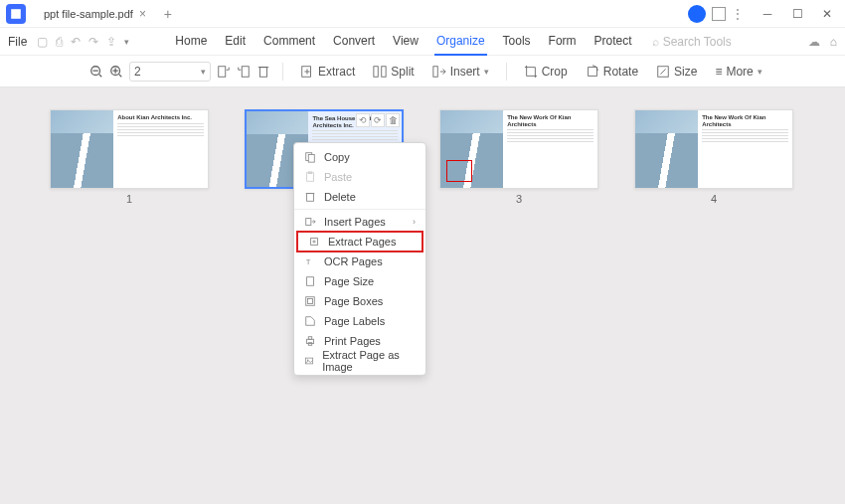 The width and height of the screenshot is (845, 504). What do you see at coordinates (461, 72) in the screenshot?
I see `insert-button: Insert ▾` at bounding box center [461, 72].